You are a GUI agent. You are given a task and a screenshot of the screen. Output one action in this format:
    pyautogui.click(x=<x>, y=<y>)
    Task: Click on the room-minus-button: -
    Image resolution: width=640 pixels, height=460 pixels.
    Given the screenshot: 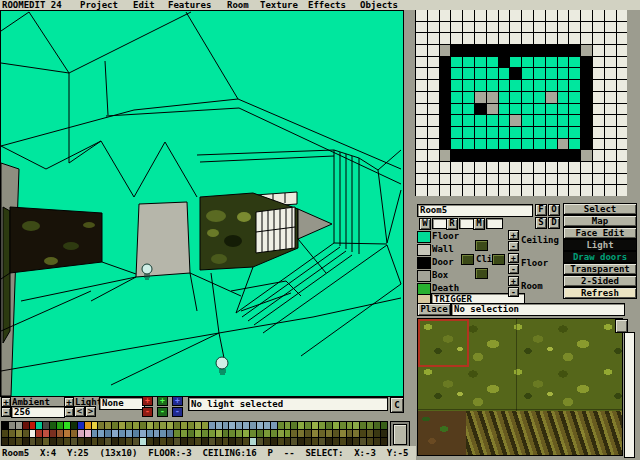 What is the action you would take?
    pyautogui.click(x=514, y=292)
    